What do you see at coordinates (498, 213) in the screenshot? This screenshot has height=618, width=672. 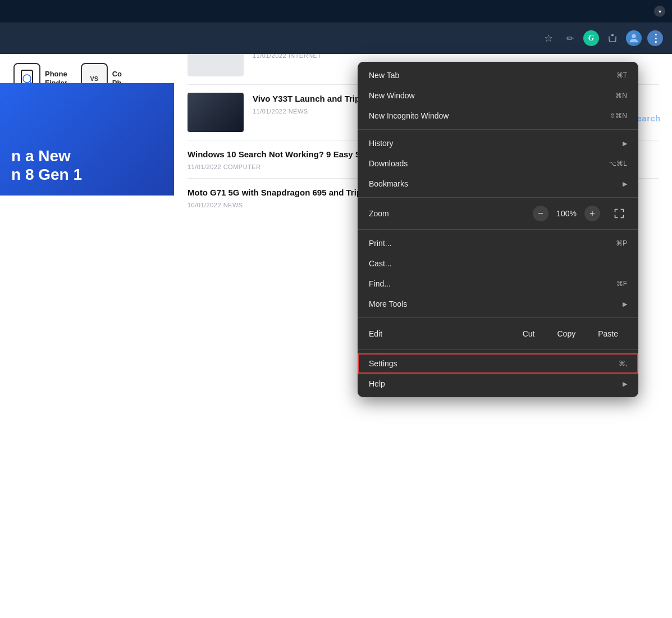 I see `zoom-row: Zoom − 100% +` at bounding box center [498, 213].